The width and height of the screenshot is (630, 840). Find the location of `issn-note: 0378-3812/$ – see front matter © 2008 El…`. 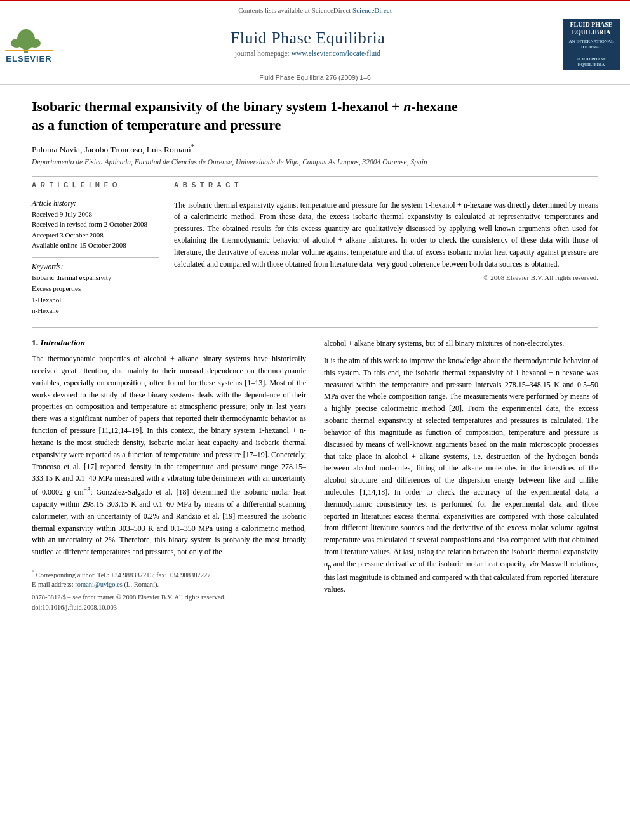

issn-note: 0378-3812/$ – see front matter © 2008 El… is located at coordinates (169, 603).